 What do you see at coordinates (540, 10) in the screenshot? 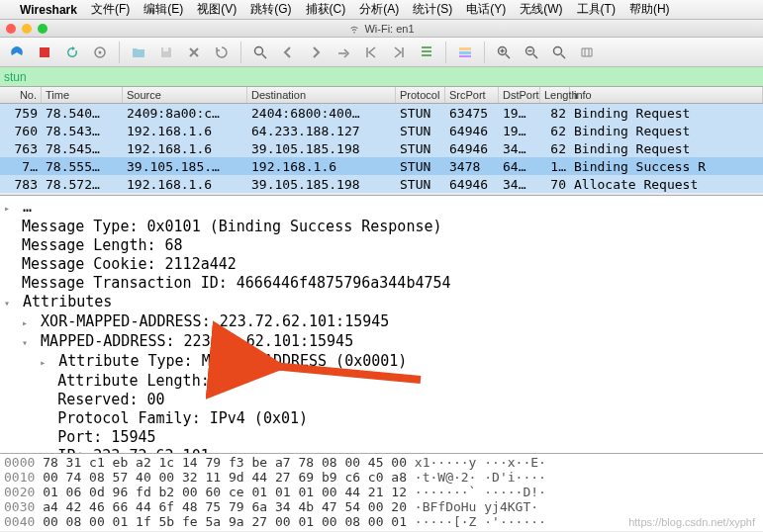
I see `menu-wireless: 无线(W)` at bounding box center [540, 10].